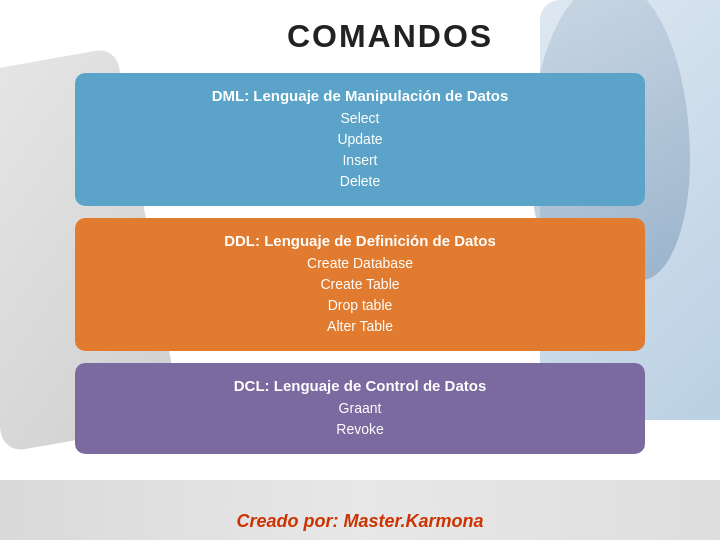 Image resolution: width=720 pixels, height=540 pixels. What do you see at coordinates (360, 264) in the screenshot?
I see `card-ddl-item-create-db: Create Database` at bounding box center [360, 264].